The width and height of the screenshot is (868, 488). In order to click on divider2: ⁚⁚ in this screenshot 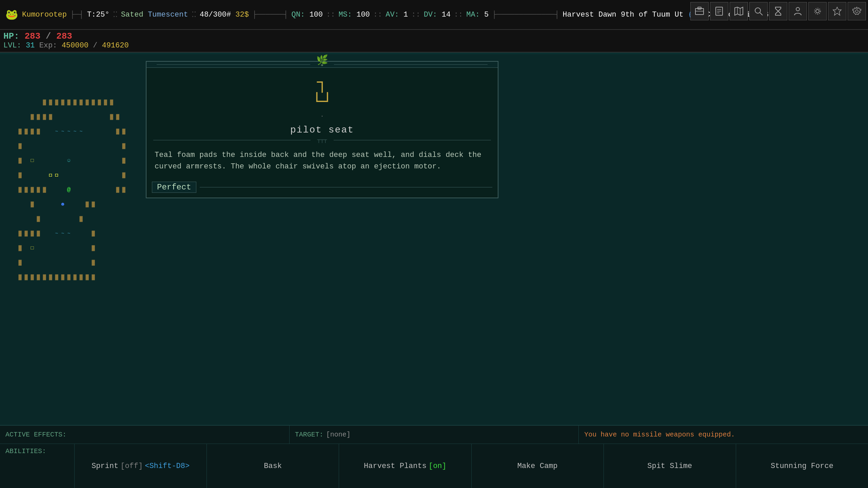, I will do `click(115, 15)`.